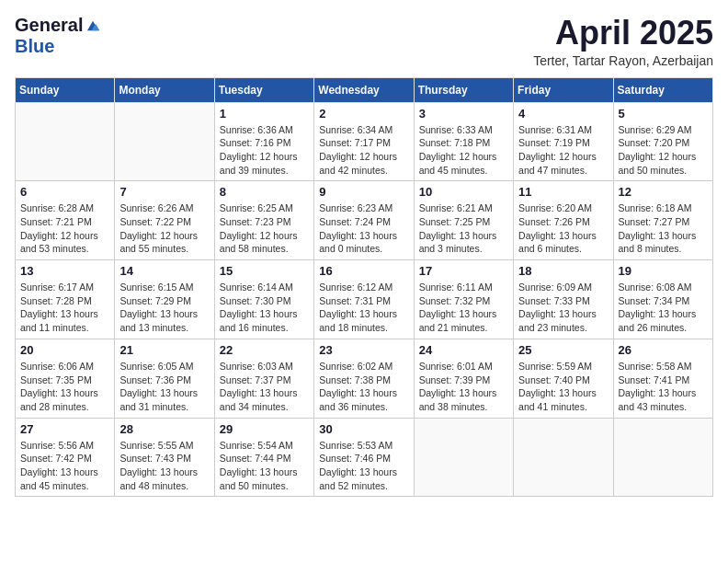 This screenshot has height=563, width=728. What do you see at coordinates (265, 386) in the screenshot?
I see `day-info: Sunrise: 6:03 AM Sunset: 7:37 PM Dayligh…` at bounding box center [265, 386].